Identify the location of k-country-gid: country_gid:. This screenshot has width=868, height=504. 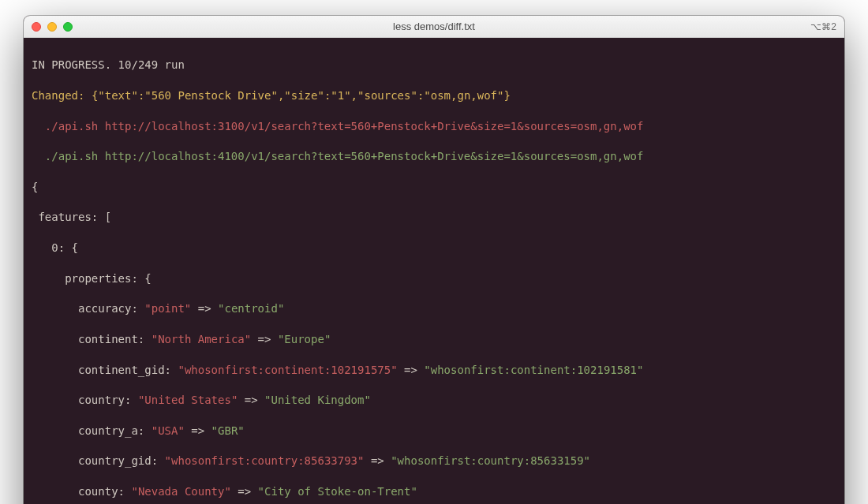
(118, 461).